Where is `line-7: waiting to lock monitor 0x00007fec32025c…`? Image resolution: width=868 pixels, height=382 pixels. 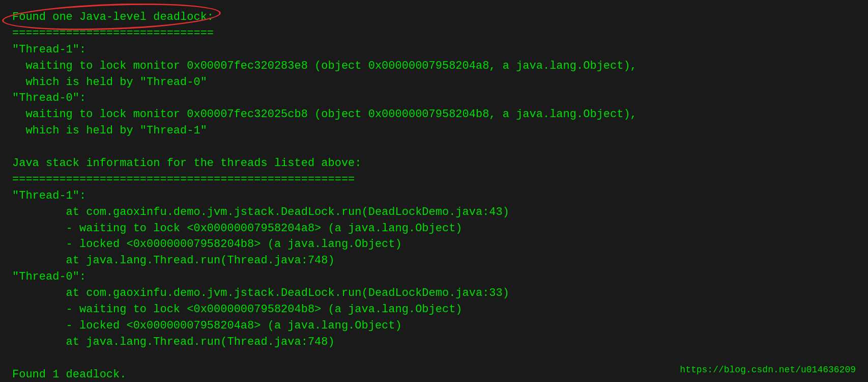 line-7: waiting to lock monitor 0x00007fec32025c… is located at coordinates (434, 115).